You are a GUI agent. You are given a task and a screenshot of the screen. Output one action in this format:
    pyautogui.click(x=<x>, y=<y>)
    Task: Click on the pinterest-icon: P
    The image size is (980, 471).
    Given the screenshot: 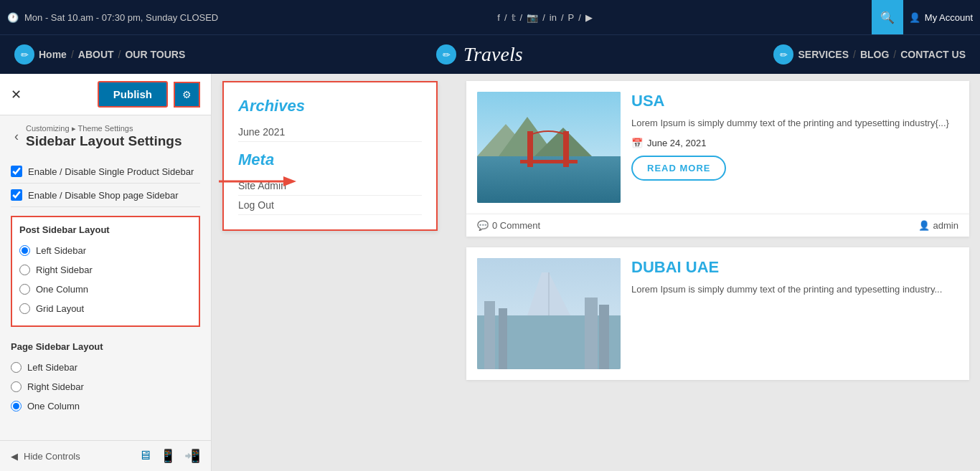 What is the action you would take?
    pyautogui.click(x=571, y=17)
    